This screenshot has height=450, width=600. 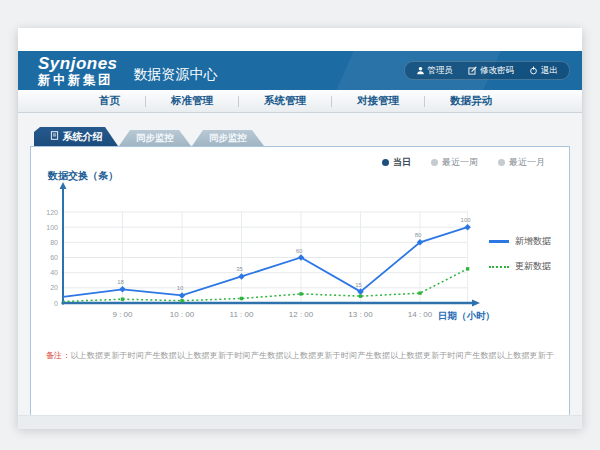 I want to click on svg-text: 18, so click(x=120, y=282).